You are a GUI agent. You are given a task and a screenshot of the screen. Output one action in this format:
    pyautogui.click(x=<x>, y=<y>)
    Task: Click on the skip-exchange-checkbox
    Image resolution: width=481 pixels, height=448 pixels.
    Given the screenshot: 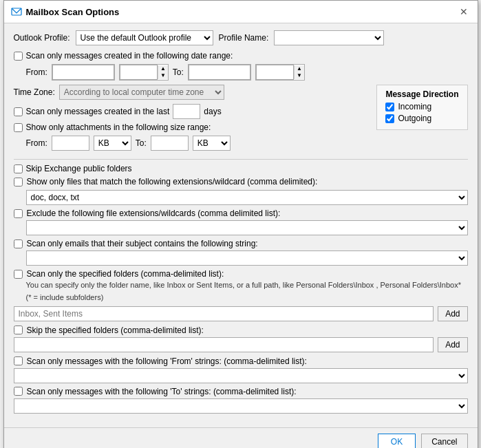 What is the action you would take?
    pyautogui.click(x=18, y=169)
    